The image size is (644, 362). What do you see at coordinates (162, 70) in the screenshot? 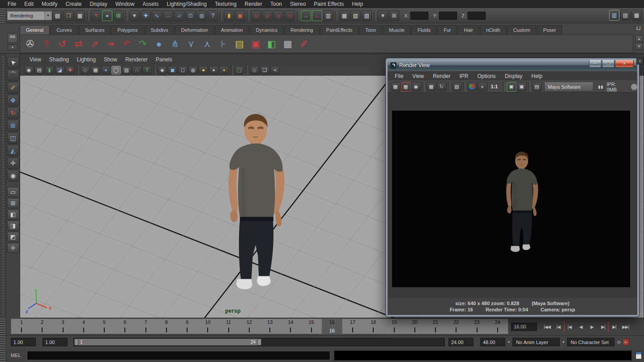
I see `default-material-icon: ◆` at bounding box center [162, 70].